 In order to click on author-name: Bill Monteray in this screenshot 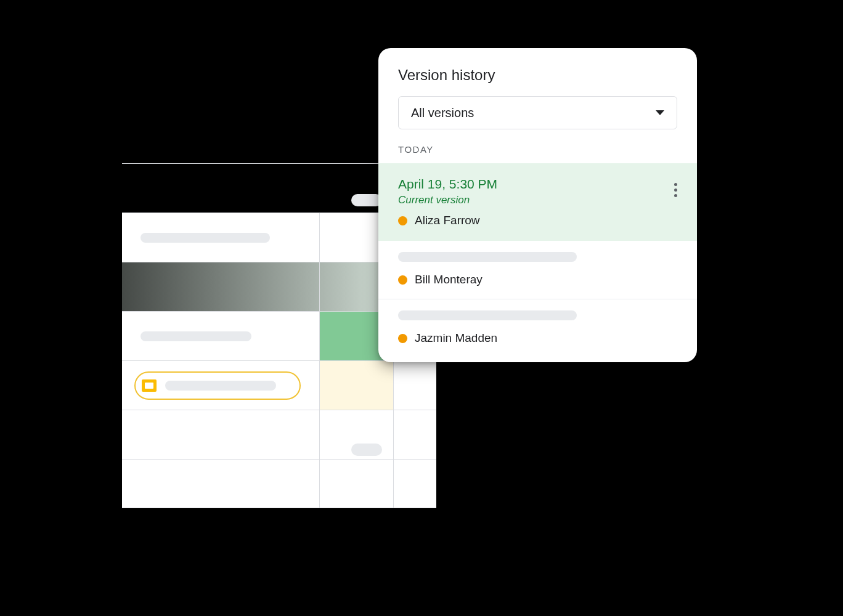, I will do `click(449, 280)`.